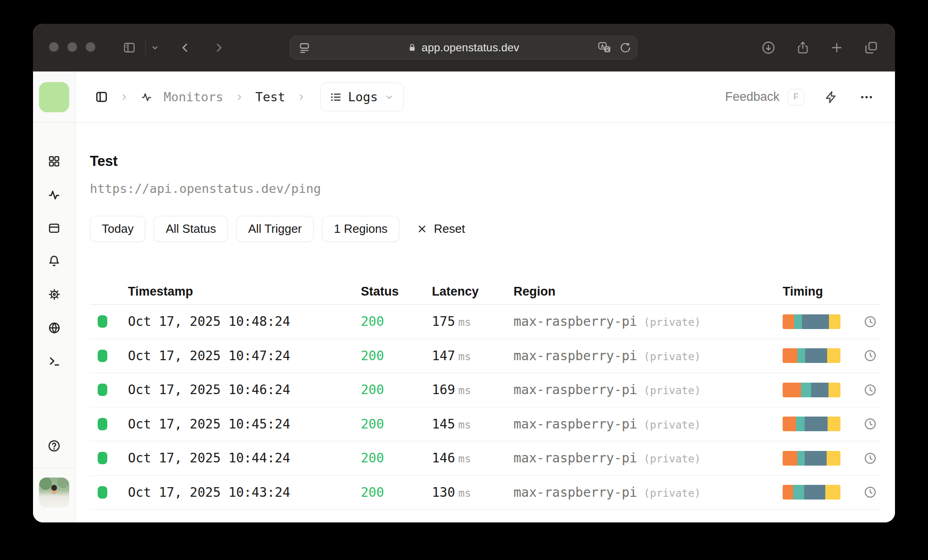 This screenshot has height=560, width=928. Describe the element at coordinates (485, 291) in the screenshot. I see `log-table-header: Timestamp Status Latency Region Timing` at that location.